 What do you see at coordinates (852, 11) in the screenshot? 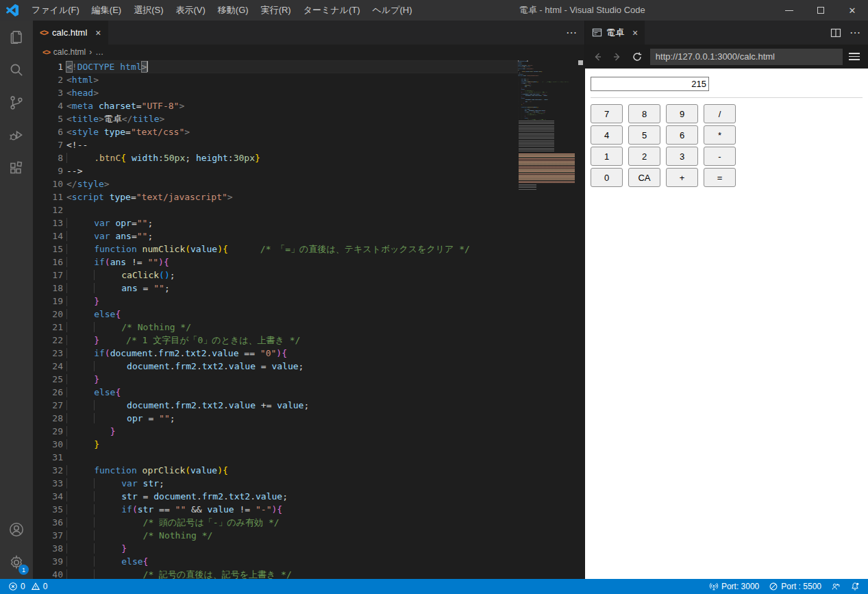
I see `close-icon: ✕` at bounding box center [852, 11].